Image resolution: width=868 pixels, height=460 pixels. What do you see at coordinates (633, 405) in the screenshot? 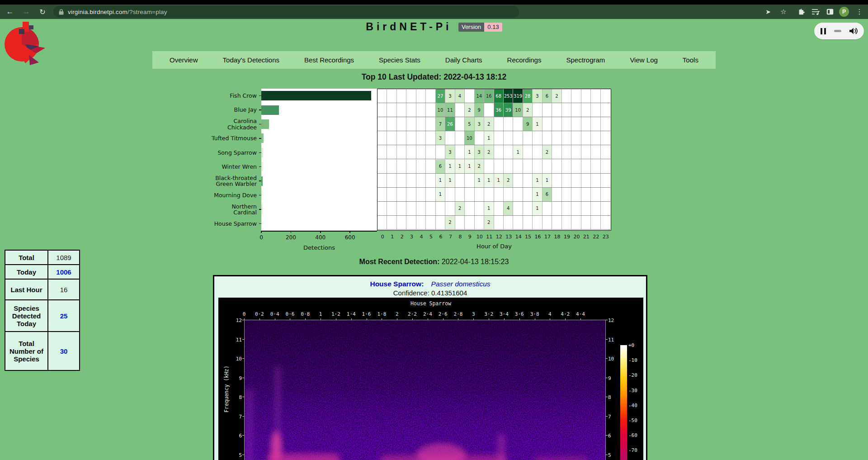
I see `colorbar-tick: -40` at bounding box center [633, 405].